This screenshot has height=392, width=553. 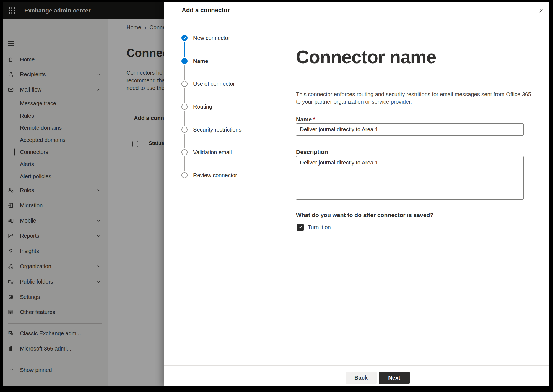 What do you see at coordinates (356, 18) in the screenshot?
I see `dialog-header-divider` at bounding box center [356, 18].